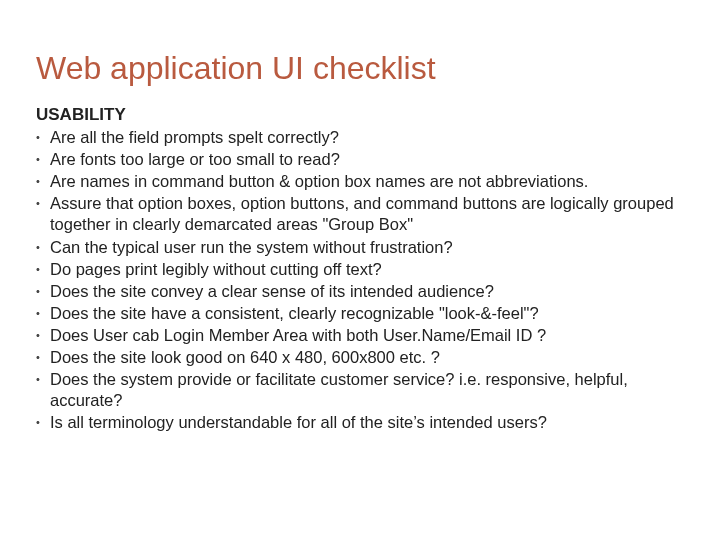 This screenshot has height=540, width=720. I want to click on list-item: Does the site look good on 640 x 480, 60…, so click(360, 358).